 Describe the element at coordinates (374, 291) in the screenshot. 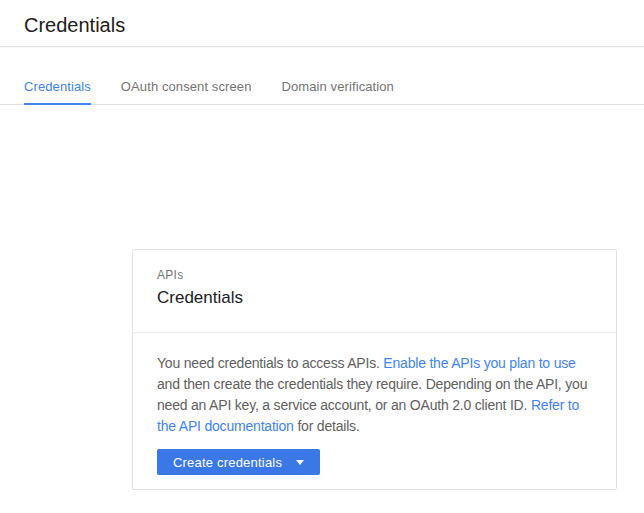

I see `card-header: APIs Credentials` at that location.